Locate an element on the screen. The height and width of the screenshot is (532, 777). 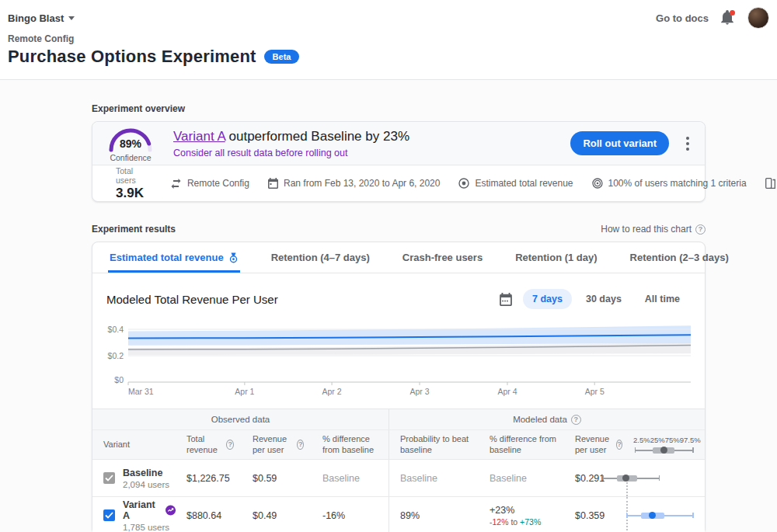
chart-title: Modeled Total Revenue Per User is located at coordinates (193, 300).